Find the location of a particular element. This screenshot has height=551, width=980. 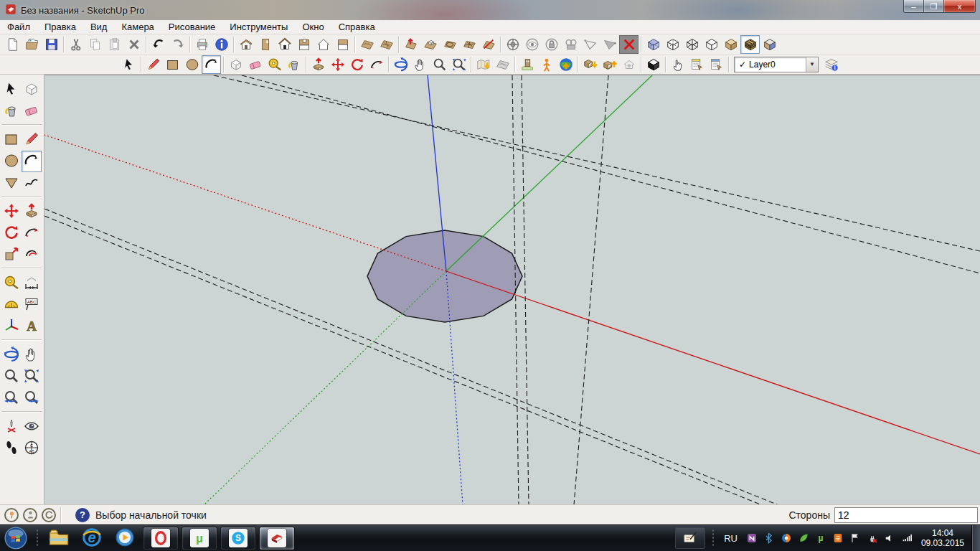

look-around-palette-button is located at coordinates (32, 427).